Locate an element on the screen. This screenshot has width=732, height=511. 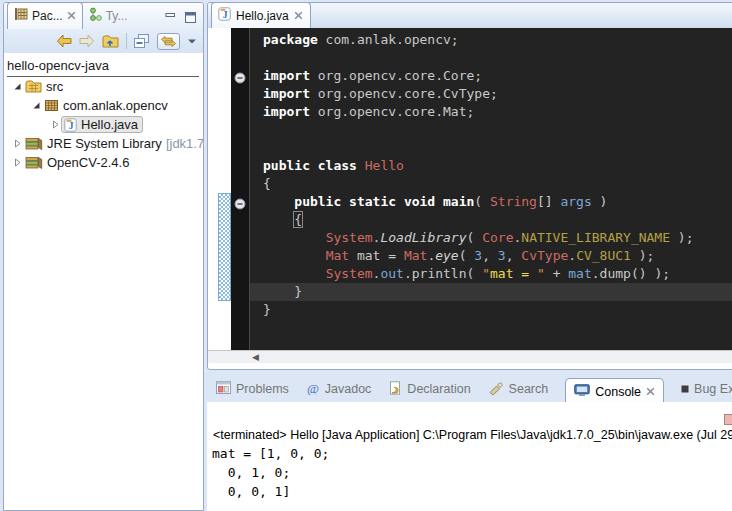
tree-item-label: JRE System Library is located at coordinates (104, 144).